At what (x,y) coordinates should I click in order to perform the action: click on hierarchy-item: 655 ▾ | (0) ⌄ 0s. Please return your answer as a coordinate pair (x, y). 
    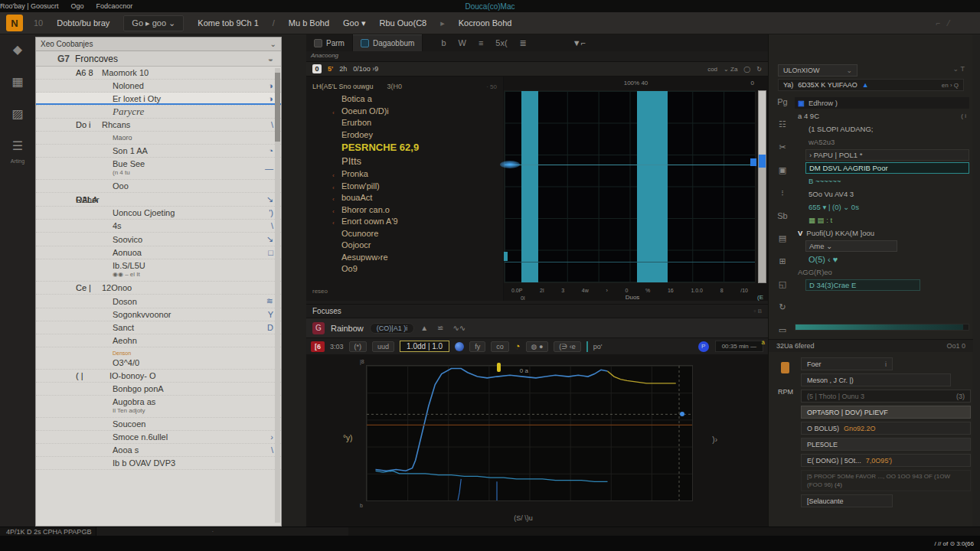
    Looking at the image, I should click on (887, 207).